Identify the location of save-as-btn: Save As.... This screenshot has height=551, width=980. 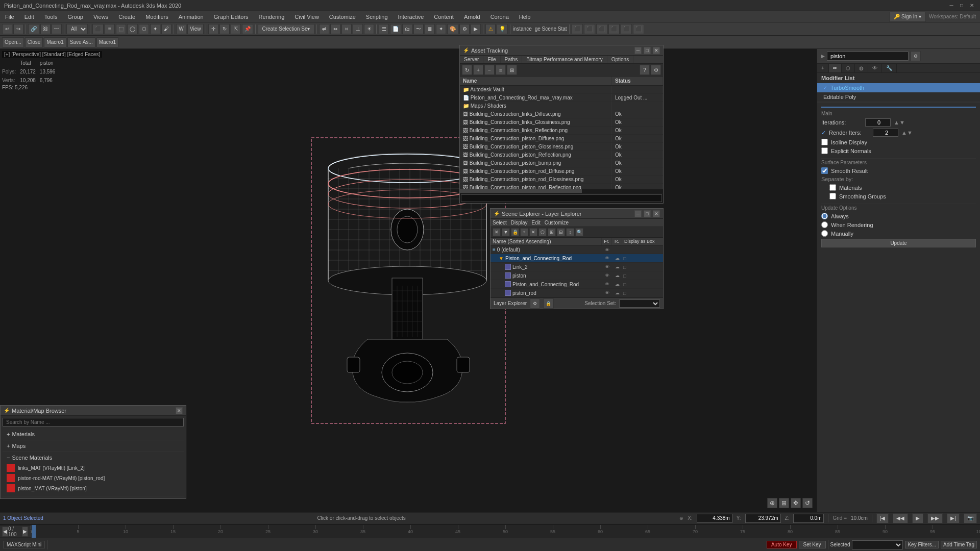
(82, 42).